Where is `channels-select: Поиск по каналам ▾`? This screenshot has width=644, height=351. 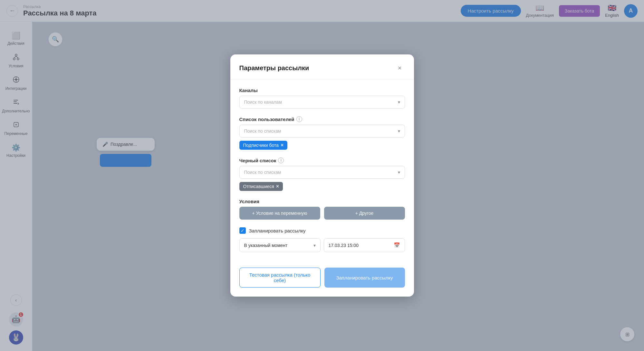 channels-select: Поиск по каналам ▾ is located at coordinates (322, 102).